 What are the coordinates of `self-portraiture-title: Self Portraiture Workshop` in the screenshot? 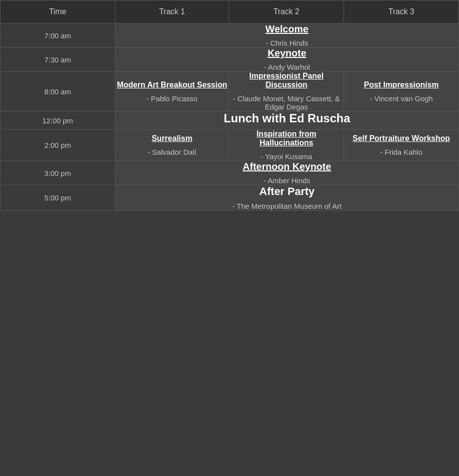 It's located at (401, 139).